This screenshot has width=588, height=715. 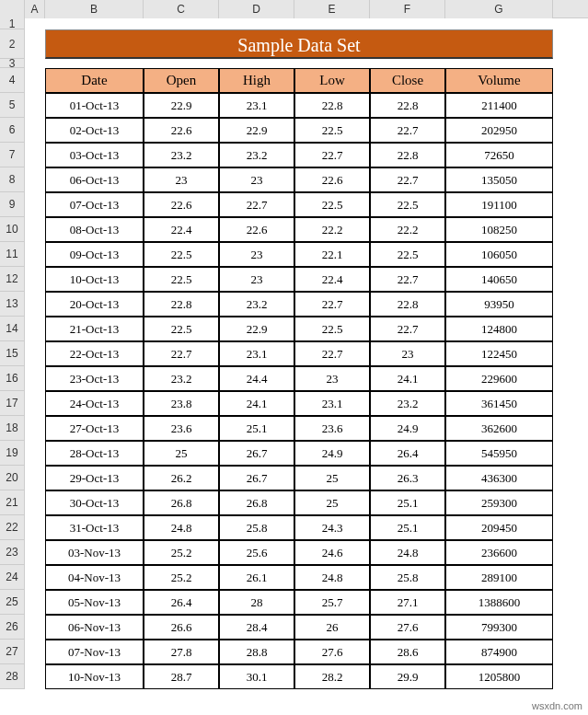 I want to click on row-header-7: 7, so click(x=12, y=155).